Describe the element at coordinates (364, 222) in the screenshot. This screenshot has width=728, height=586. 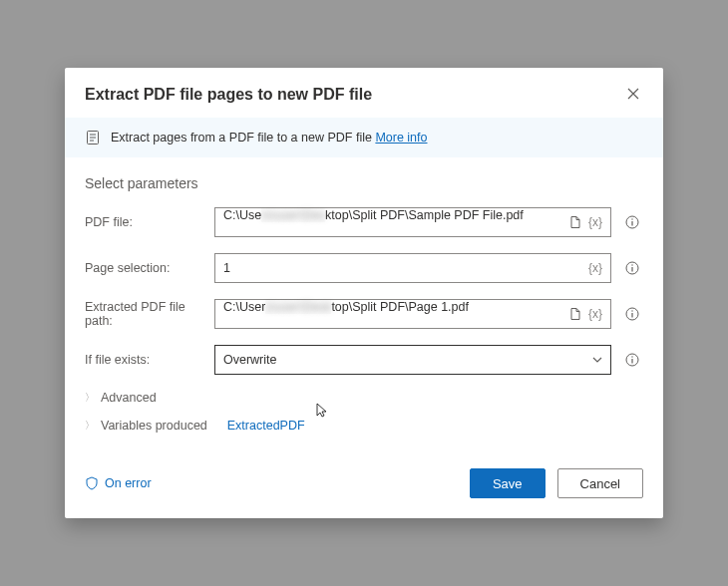
I see `row-pdf-file: PDF file: C:\Users\user\Desktop\Split PD…` at that location.